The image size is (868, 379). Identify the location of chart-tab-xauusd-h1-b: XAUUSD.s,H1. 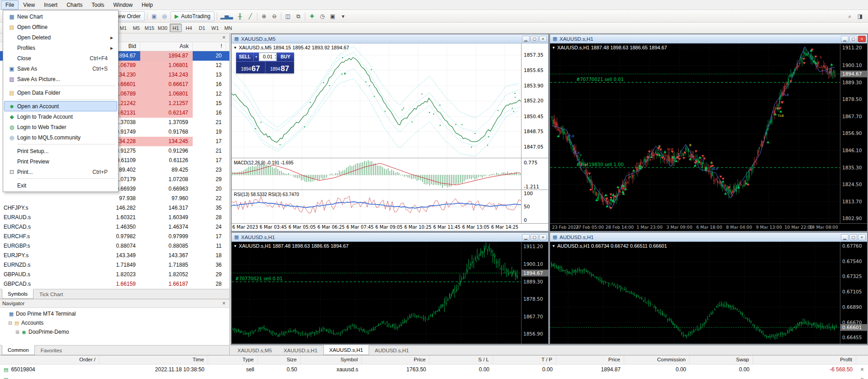
(346, 350).